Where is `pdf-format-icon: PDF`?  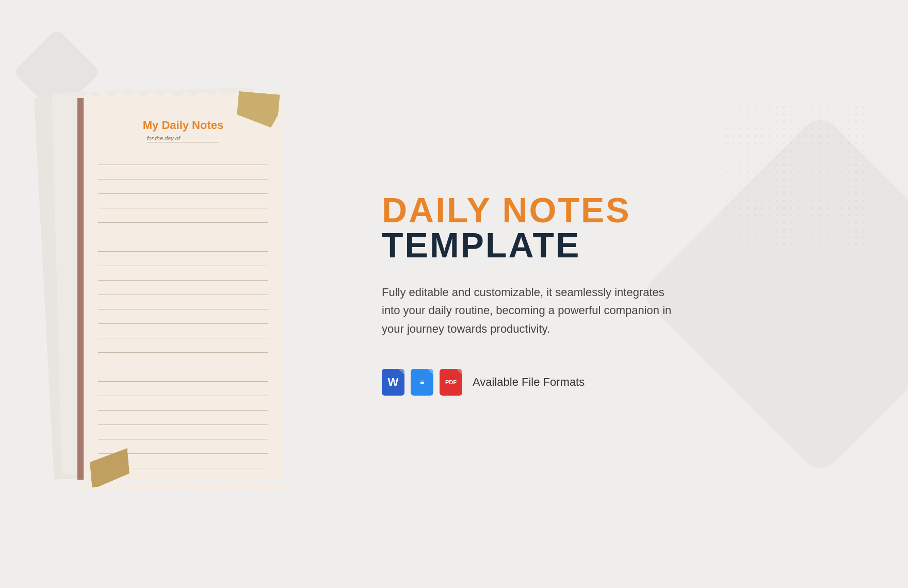 pdf-format-icon: PDF is located at coordinates (451, 382).